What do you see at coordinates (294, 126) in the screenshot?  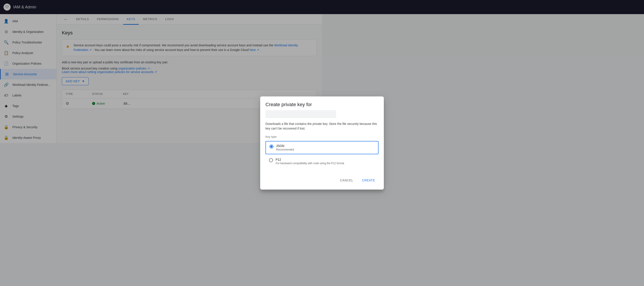 I see `dialog-description: Downloads a file that contains the priva…` at bounding box center [294, 126].